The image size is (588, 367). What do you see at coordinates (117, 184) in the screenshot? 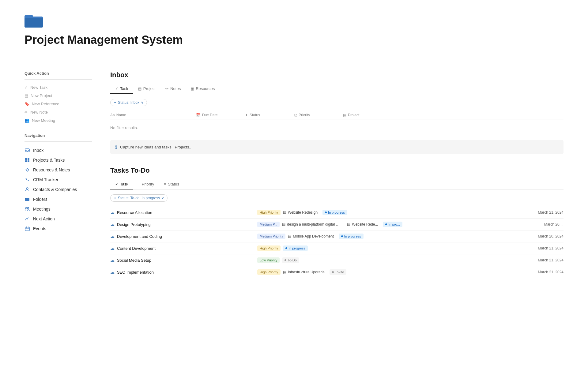
I see `tasks-task-icon: ✓` at bounding box center [117, 184].